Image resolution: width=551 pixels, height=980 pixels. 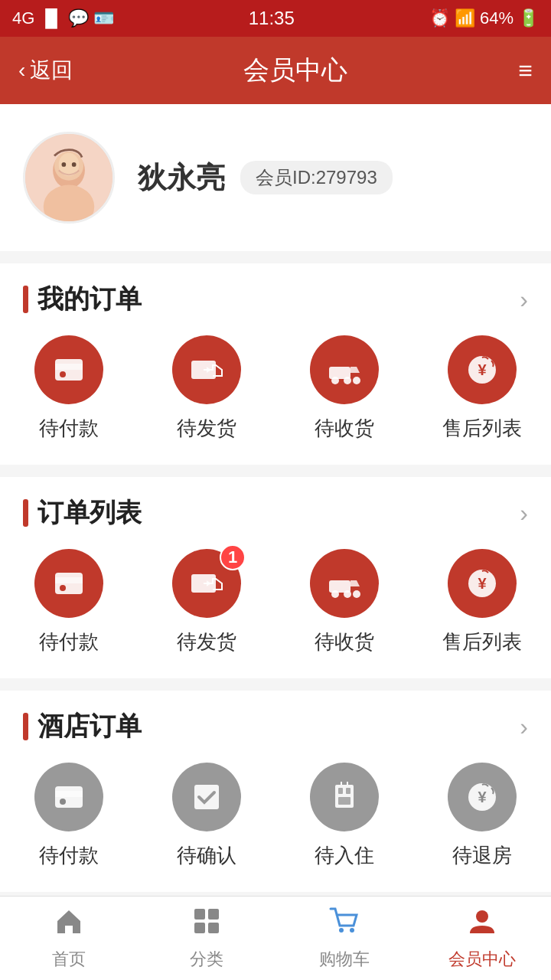 I want to click on ol-aftersale: ¥ 售后列表, so click(x=482, y=602).